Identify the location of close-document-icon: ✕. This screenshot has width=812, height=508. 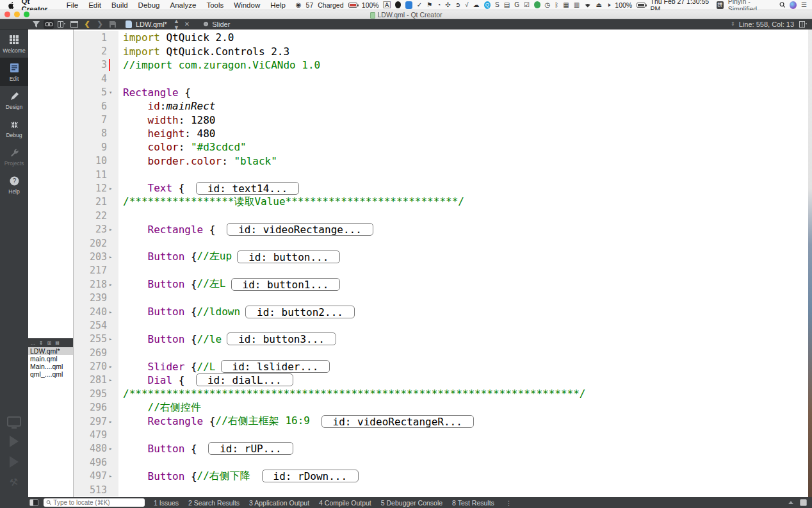
(187, 24).